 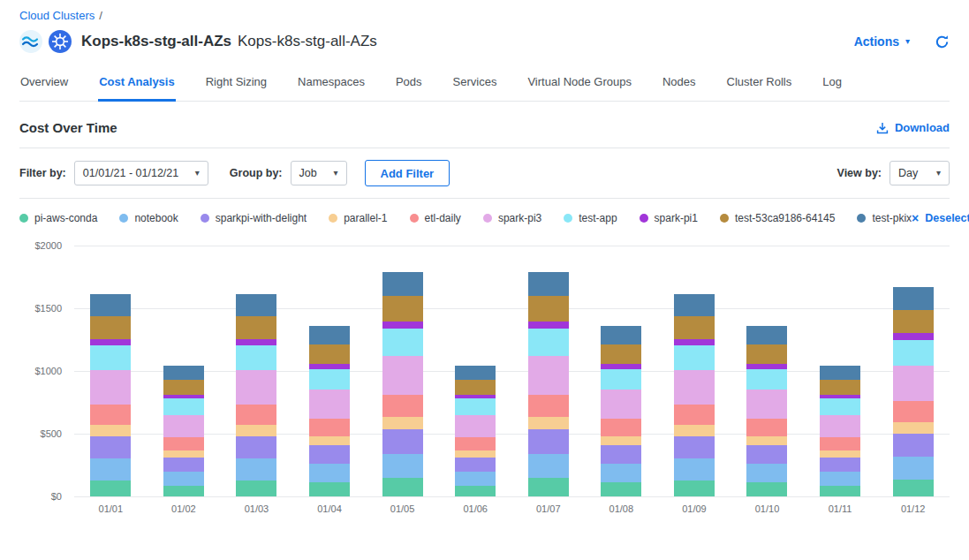 I want to click on tab-nodes: Nodes, so click(x=679, y=84).